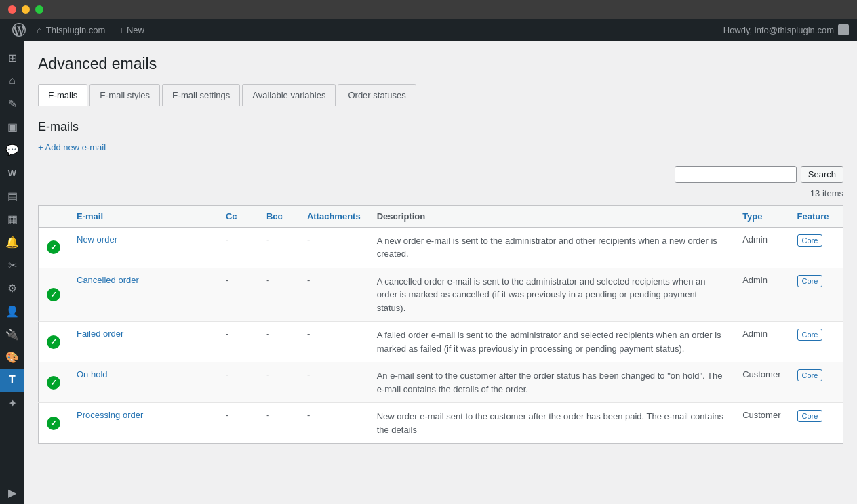 The height and width of the screenshot is (504, 857). What do you see at coordinates (108, 280) in the screenshot?
I see `email-name-link: Cancelled order` at bounding box center [108, 280].